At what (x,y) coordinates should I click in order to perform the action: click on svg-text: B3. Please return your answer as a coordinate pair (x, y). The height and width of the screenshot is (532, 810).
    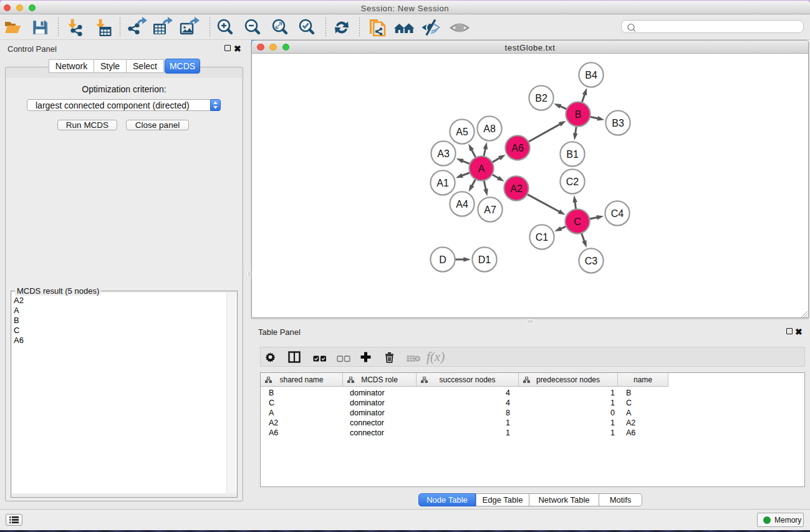
    Looking at the image, I should click on (618, 123).